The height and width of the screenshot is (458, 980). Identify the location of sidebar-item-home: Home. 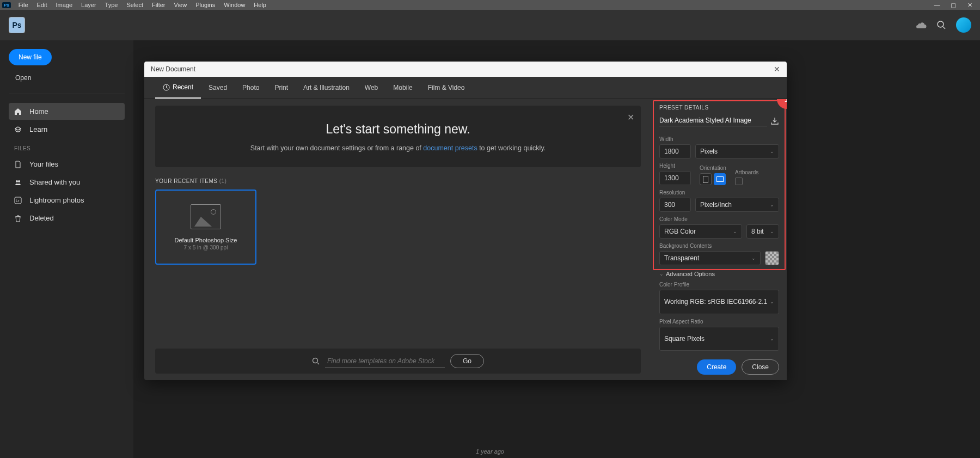
(66, 111).